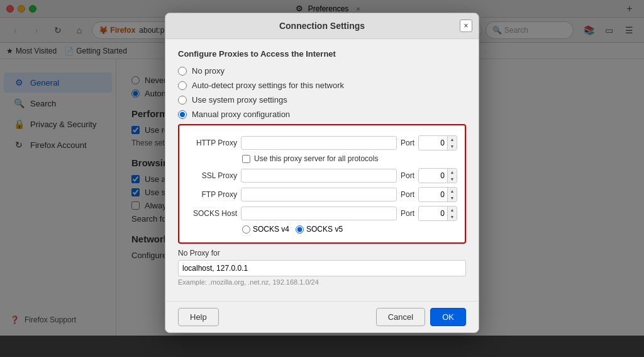 The image size is (644, 357). Describe the element at coordinates (247, 159) in the screenshot. I see `use-all-protocols-checkbox` at that location.